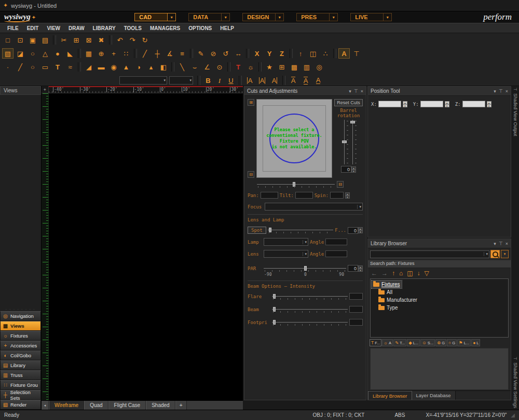  I want to click on clipboard-icon: ◫, so click(313, 53).